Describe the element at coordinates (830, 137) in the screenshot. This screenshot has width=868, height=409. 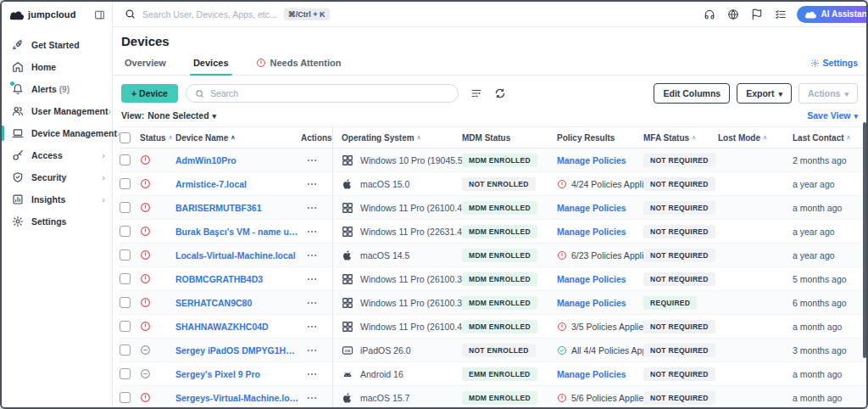
I see `column-header-last-contact: Last Contact∧` at that location.